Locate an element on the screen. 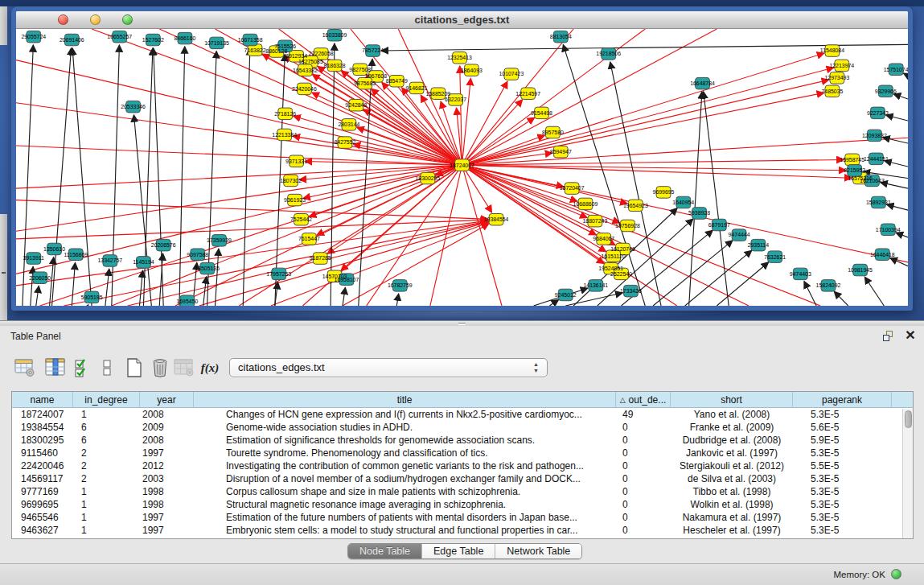 This screenshot has width=924, height=585. function-builder-button: f(x) is located at coordinates (210, 368).